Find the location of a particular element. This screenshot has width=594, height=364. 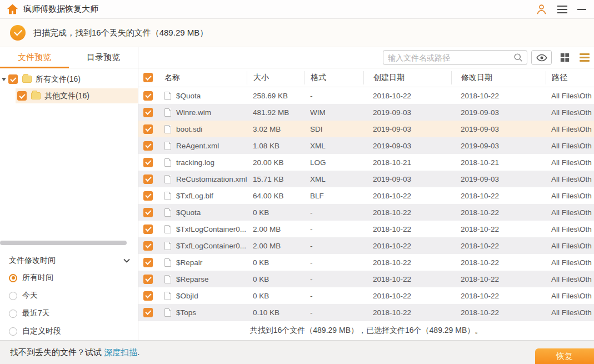

column-header-name: 名称 is located at coordinates (203, 78).